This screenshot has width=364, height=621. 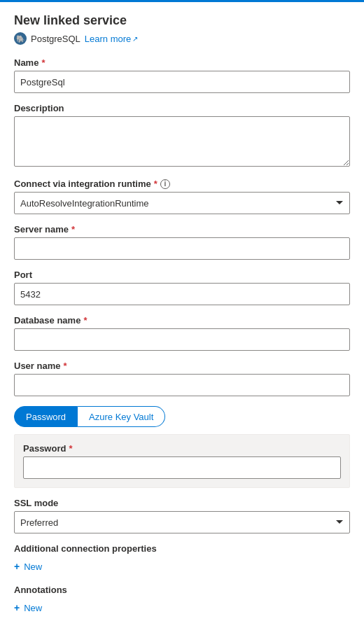 I want to click on additional-props-label: Additional connection properties, so click(x=182, y=549).